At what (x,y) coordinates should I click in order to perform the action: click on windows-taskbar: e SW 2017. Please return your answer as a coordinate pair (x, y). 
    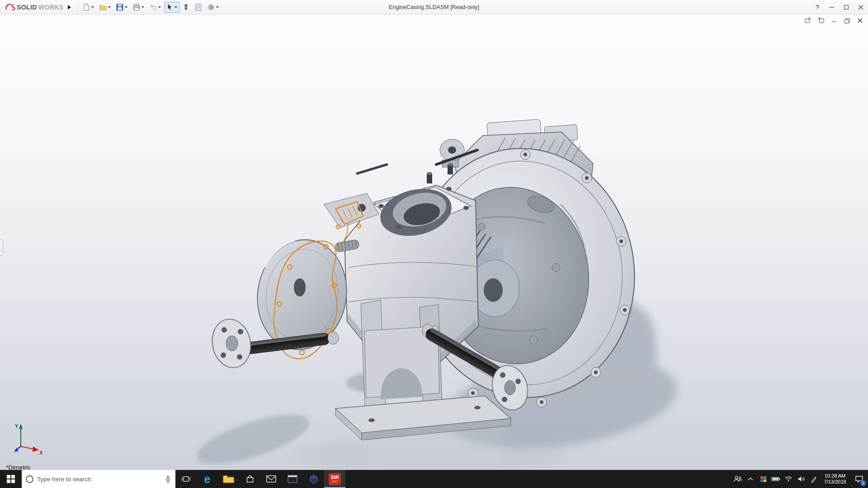
    Looking at the image, I should click on (434, 479).